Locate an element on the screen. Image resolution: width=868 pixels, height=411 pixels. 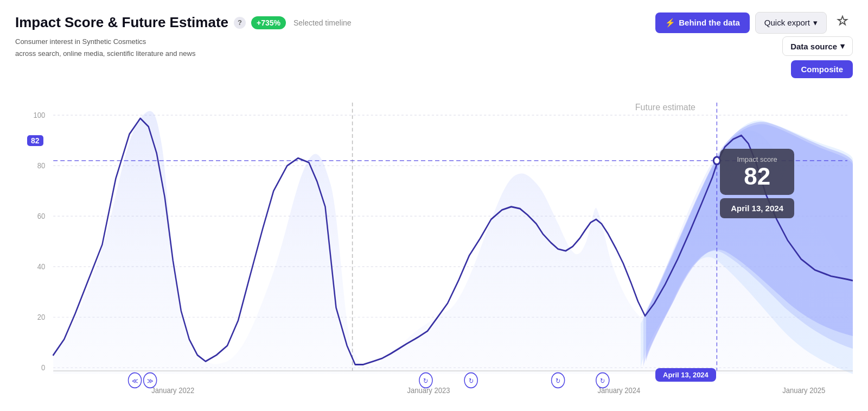
svg-text: 60 is located at coordinates (41, 216).